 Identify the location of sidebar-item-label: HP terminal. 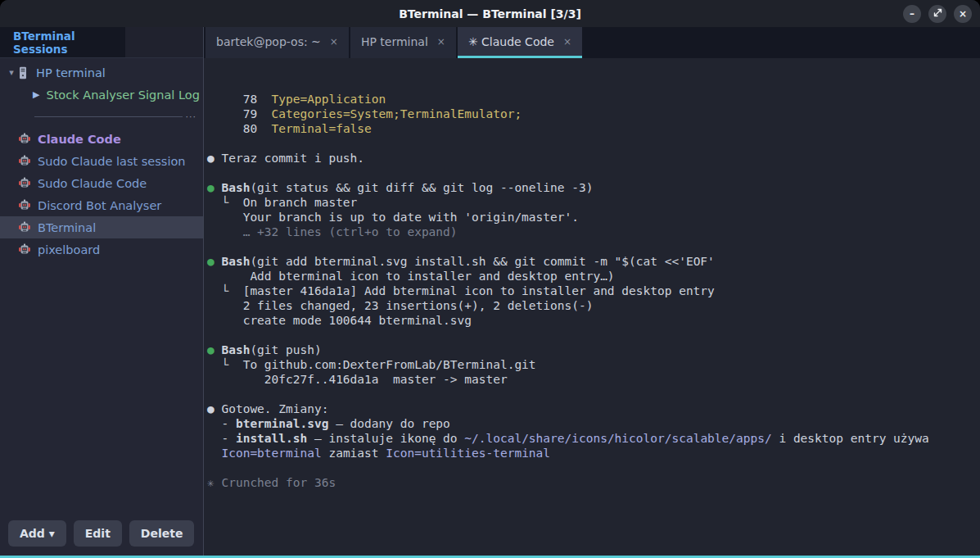
(70, 73).